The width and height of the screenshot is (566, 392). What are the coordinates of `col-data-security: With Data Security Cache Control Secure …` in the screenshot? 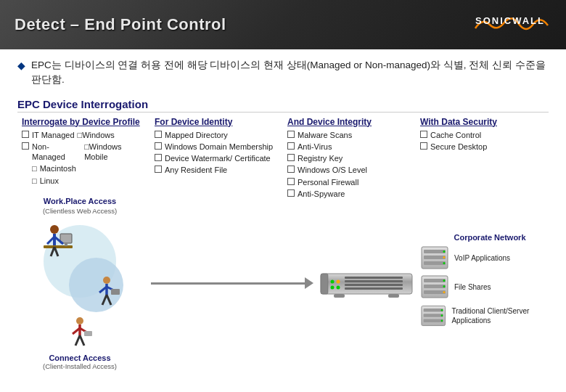 It's located at (482, 159).